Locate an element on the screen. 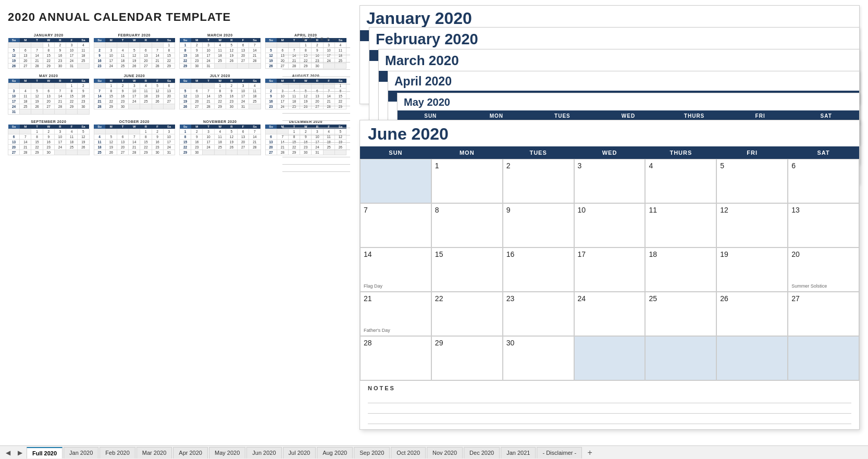 Image resolution: width=868 pixels, height=459 pixels. tab-dec-2020: Dec 2020 is located at coordinates (481, 453).